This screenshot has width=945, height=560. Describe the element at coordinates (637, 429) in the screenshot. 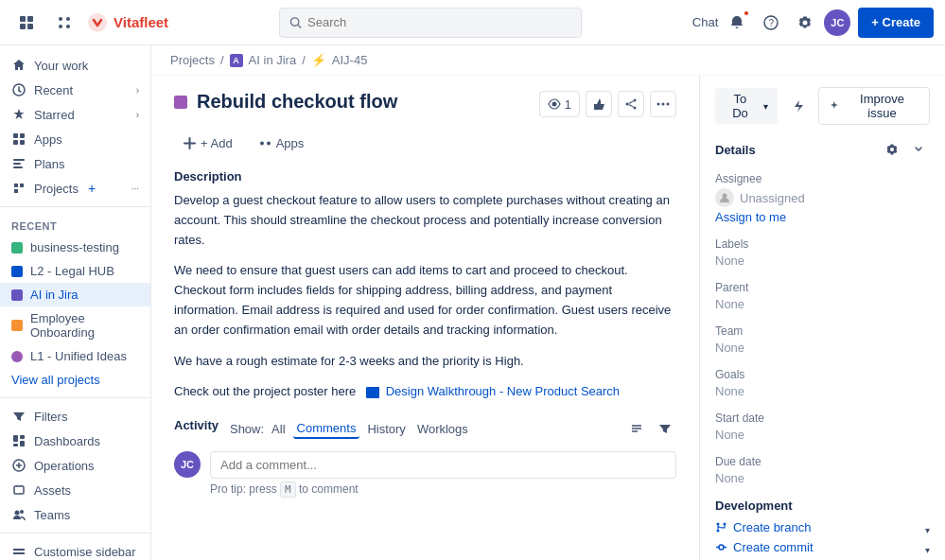

I see `activity-collapse-icon` at that location.